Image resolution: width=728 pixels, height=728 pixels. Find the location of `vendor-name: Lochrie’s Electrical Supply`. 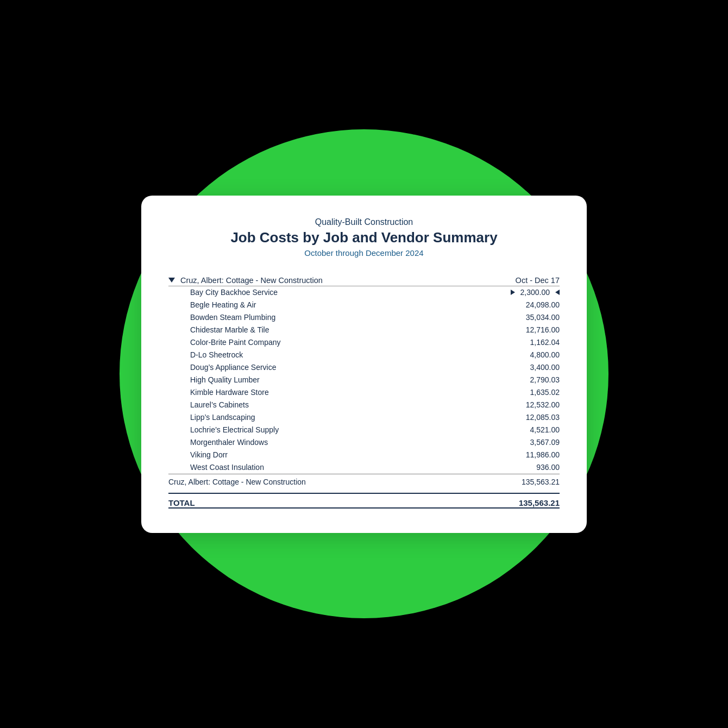

vendor-name: Lochrie’s Electrical Supply is located at coordinates (317, 430).